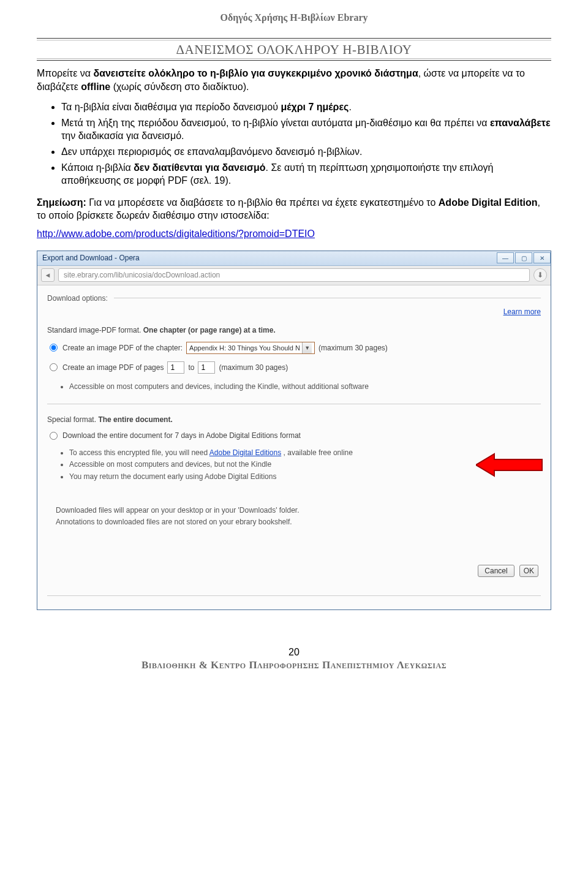  What do you see at coordinates (294, 49) in the screenshot?
I see `section-title-wrap: ΔΑΝΕΙΣΜΟΣ ΟΛΟΚΛΗΡΟΥ Η-ΒΙΒΛΙΟΥ` at bounding box center [294, 49].